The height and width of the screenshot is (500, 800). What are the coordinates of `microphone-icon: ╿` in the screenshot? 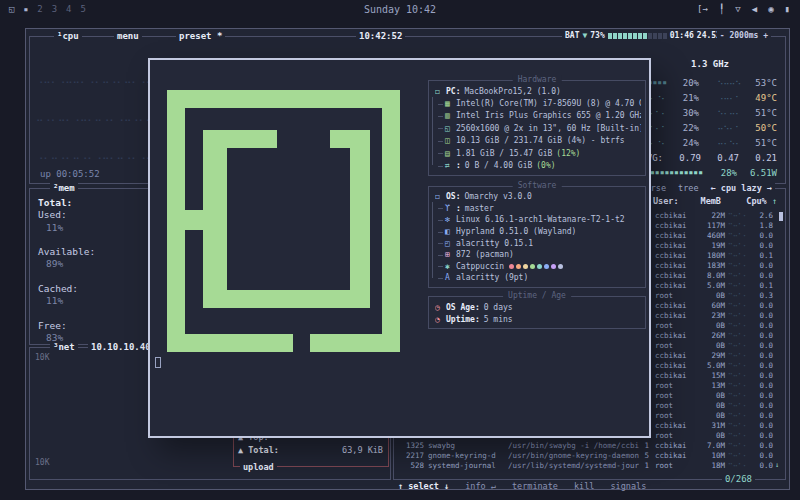 It's located at (722, 9).